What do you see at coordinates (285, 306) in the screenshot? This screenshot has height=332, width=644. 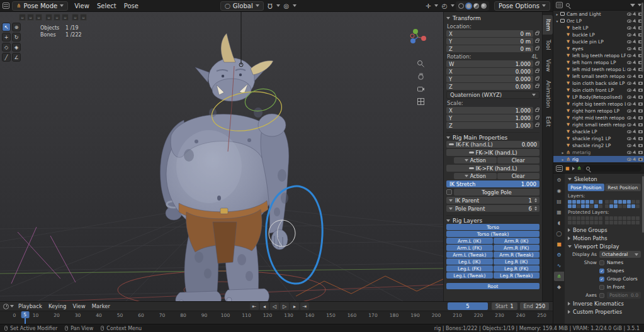 I see `play-button: ▷` at bounding box center [285, 306].